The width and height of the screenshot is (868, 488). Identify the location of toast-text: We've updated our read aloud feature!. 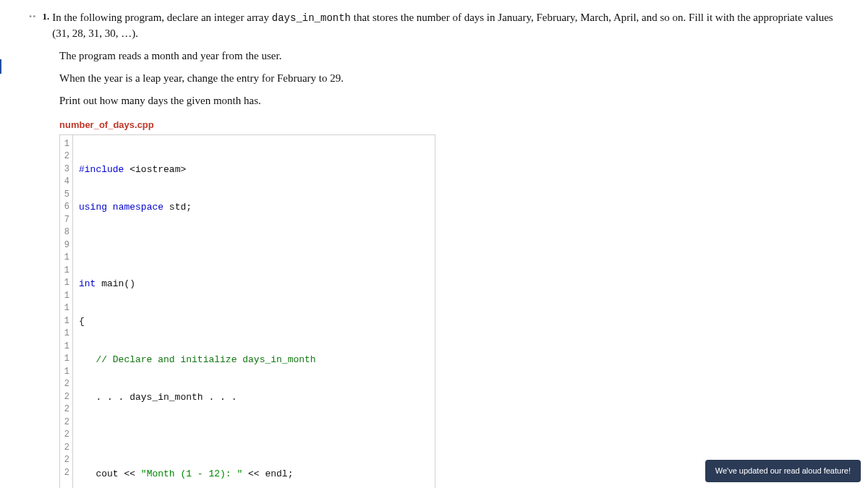
(783, 471).